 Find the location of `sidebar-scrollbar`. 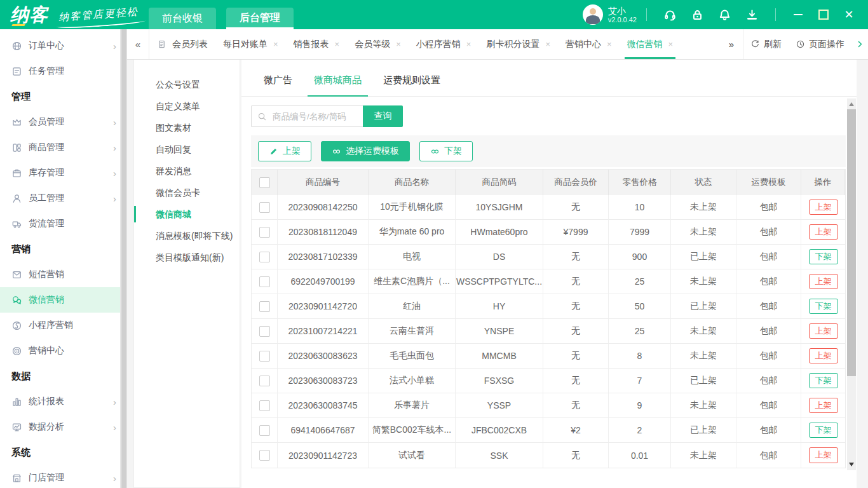

sidebar-scrollbar is located at coordinates (123, 259).